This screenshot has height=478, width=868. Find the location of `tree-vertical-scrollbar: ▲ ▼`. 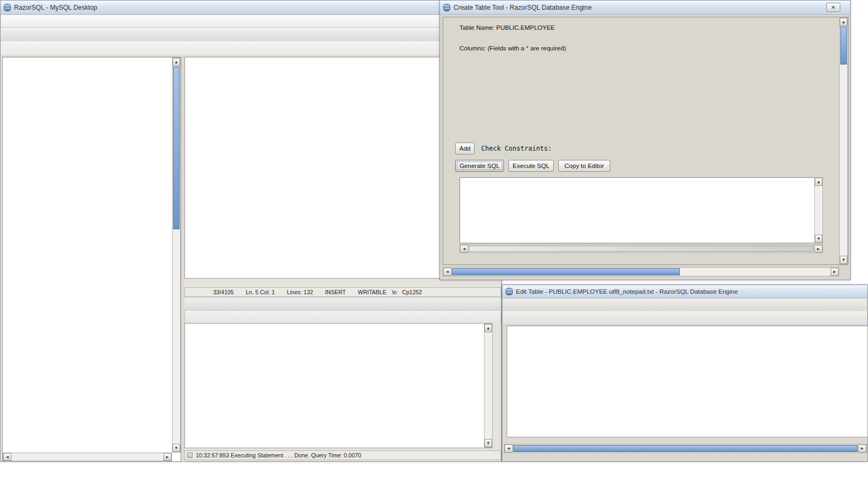

tree-vertical-scrollbar: ▲ ▼ is located at coordinates (176, 255).